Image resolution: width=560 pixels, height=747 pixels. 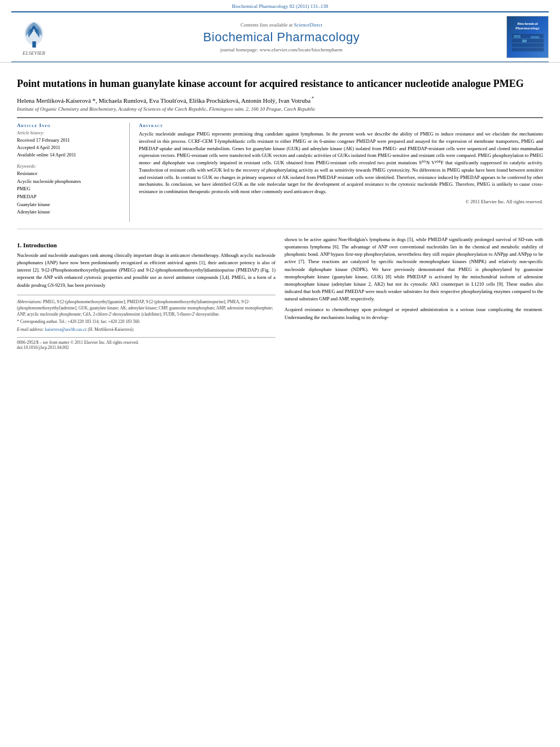 I want to click on article-info-heading: Article Info, so click(x=70, y=125).